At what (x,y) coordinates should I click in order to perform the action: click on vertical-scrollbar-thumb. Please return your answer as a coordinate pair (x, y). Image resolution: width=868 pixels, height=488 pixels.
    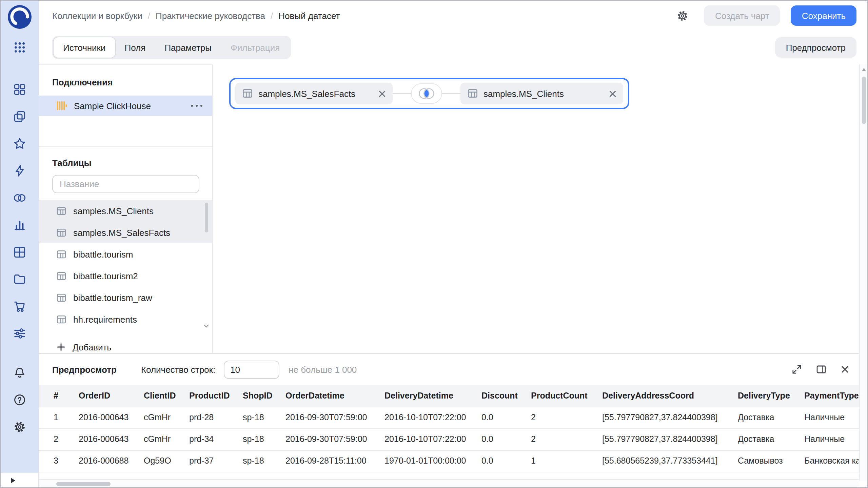
    Looking at the image, I should click on (864, 100).